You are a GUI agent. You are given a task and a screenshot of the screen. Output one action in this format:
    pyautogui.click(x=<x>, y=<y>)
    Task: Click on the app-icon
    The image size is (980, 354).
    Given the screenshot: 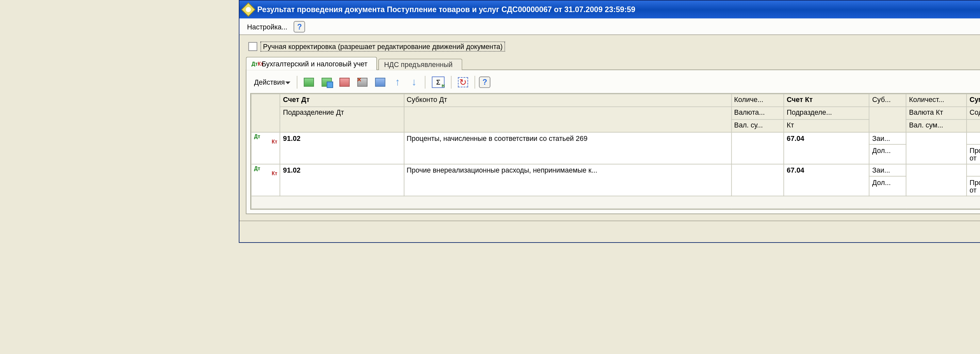 What is the action you would take?
    pyautogui.click(x=248, y=10)
    